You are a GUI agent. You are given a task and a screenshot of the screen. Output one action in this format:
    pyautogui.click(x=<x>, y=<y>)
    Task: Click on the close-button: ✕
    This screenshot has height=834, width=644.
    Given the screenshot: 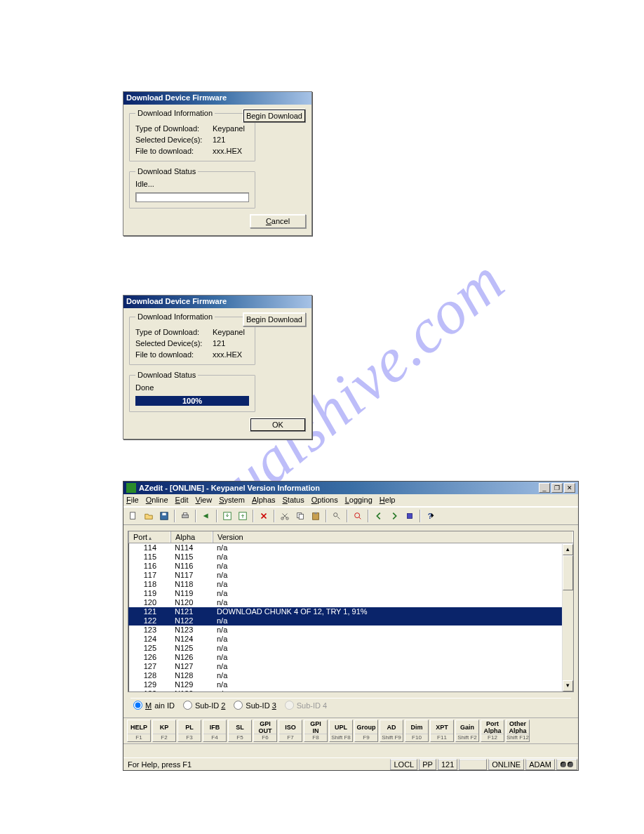 What is the action you would take?
    pyautogui.click(x=570, y=488)
    